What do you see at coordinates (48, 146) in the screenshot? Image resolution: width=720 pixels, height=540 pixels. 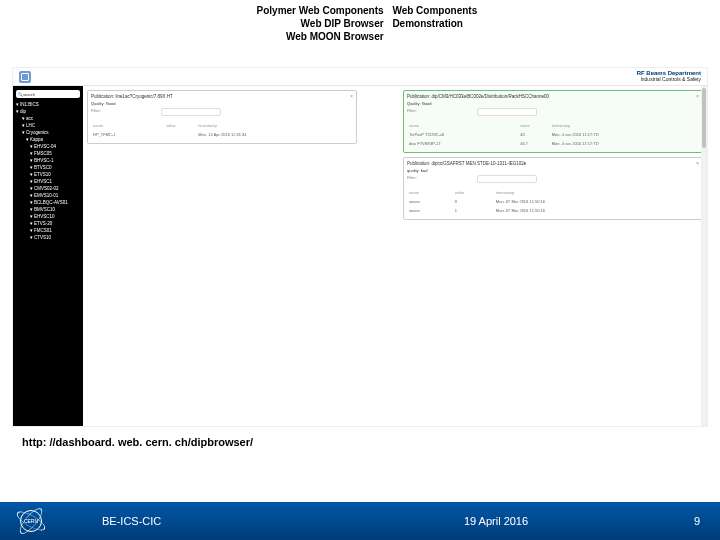 I see `sidebar-item: ▾EHVSC-04` at bounding box center [48, 146].